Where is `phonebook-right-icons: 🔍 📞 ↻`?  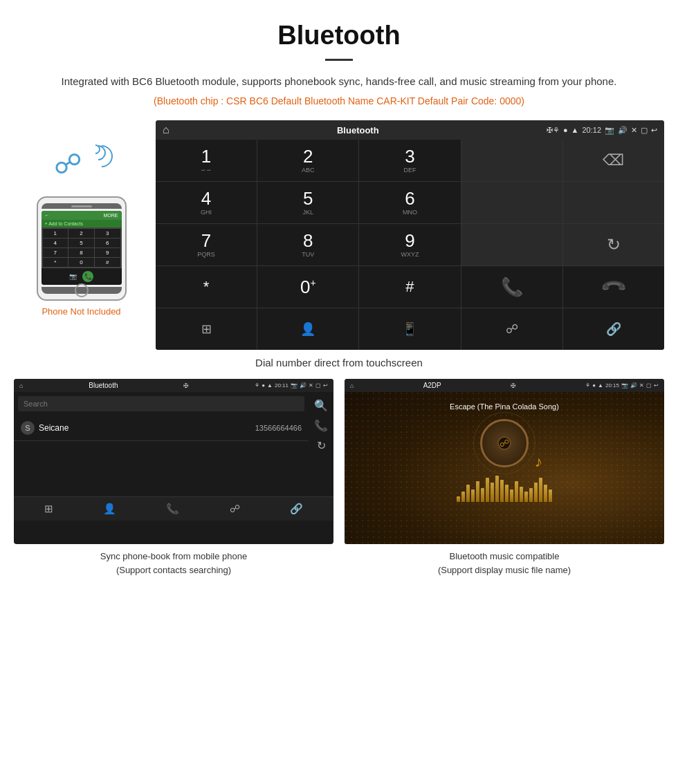
phonebook-right-icons: 🔍 📞 ↻ is located at coordinates (321, 444).